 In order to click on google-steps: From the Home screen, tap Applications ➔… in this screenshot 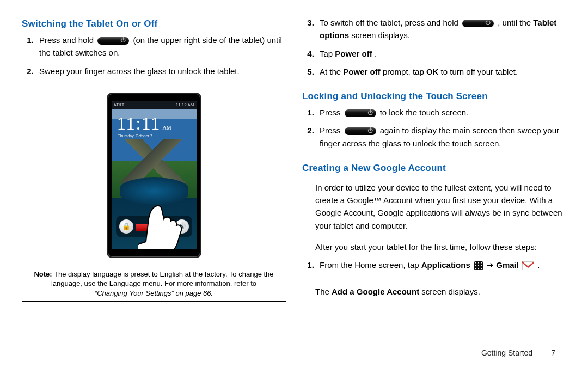, I will do `click(434, 268)`.